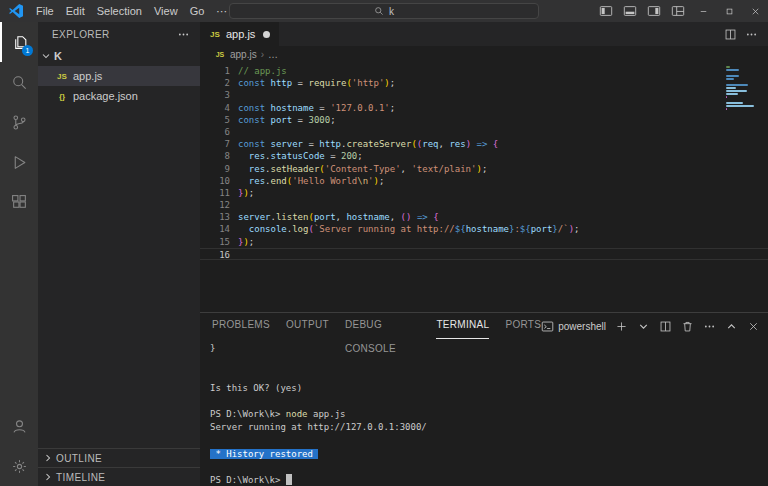  Describe the element at coordinates (732, 326) in the screenshot. I see `maximize-panel-icon` at that location.